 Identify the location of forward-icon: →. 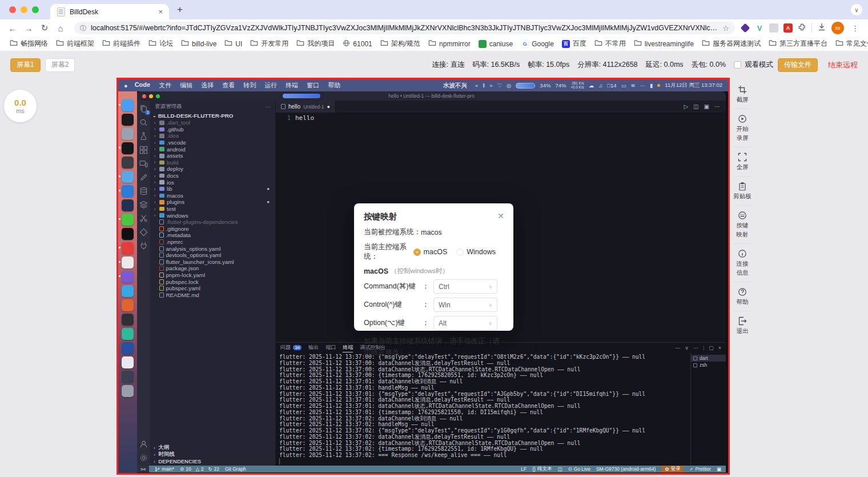
(29, 29).